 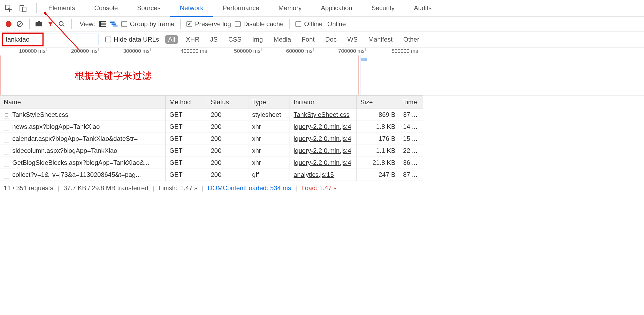 I want to click on waterfall-view-icon, so click(x=114, y=24).